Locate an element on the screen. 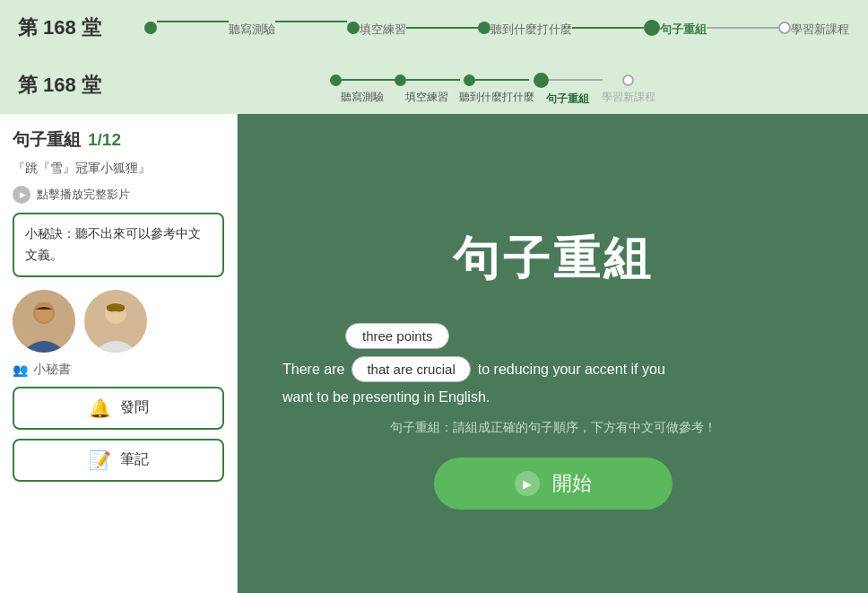 The image size is (868, 593). start-button-label: 開始 is located at coordinates (572, 484).